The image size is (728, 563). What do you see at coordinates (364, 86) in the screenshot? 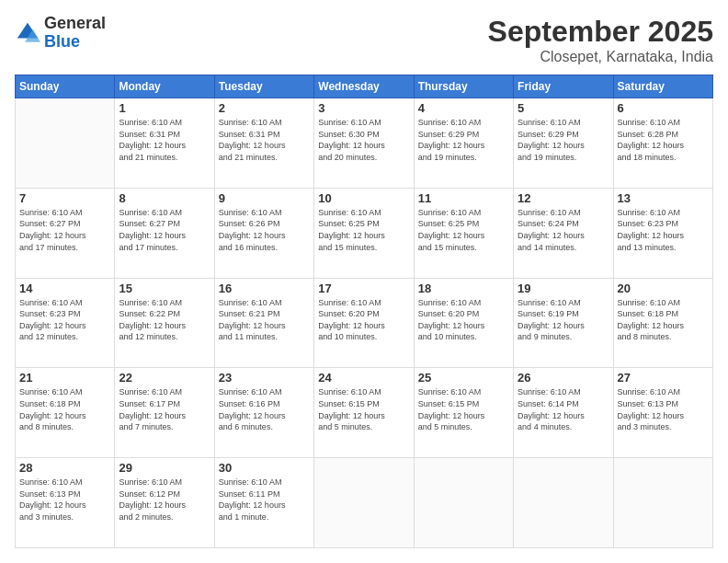
I see `calendar-weekday-header: Wednesday` at bounding box center [364, 86].